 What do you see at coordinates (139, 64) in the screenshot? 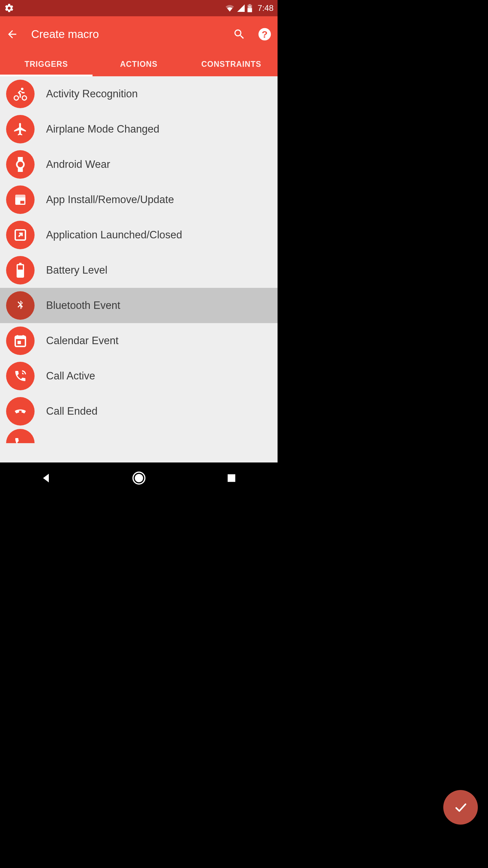
I see `tab-actions: ACTIONS` at bounding box center [139, 64].